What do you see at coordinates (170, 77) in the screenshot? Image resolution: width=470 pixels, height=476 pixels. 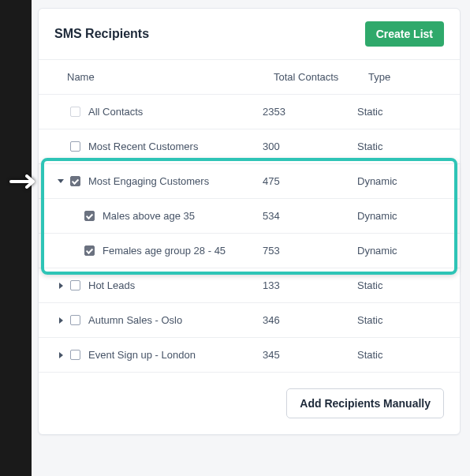 I see `col-header-name: Name` at bounding box center [170, 77].